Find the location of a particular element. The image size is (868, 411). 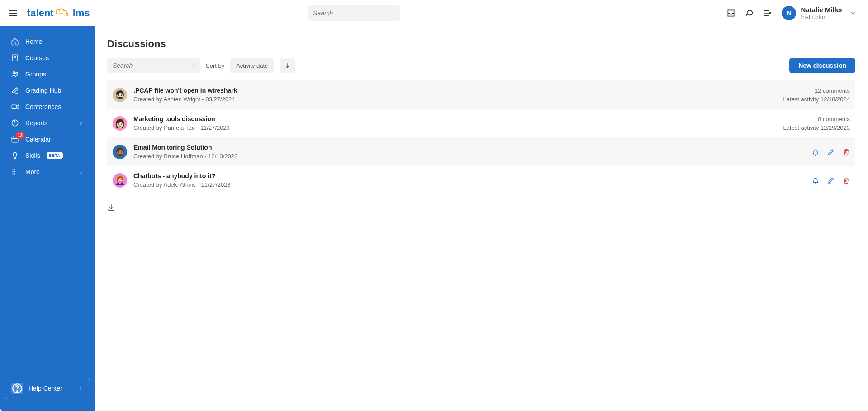

download-icon is located at coordinates (111, 208).